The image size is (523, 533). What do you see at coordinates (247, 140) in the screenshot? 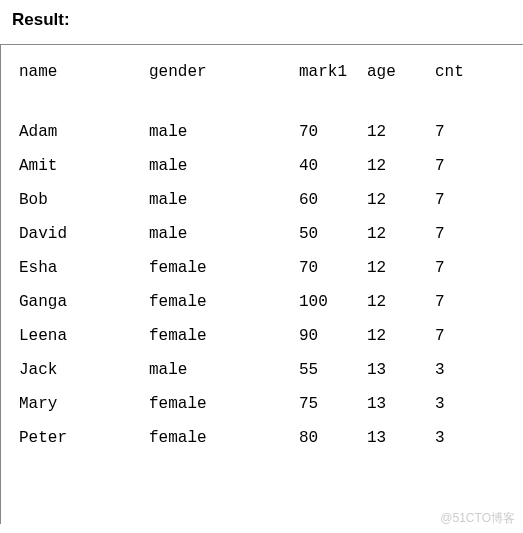
I see `table-row: Adam male 70 12 7` at bounding box center [247, 140].